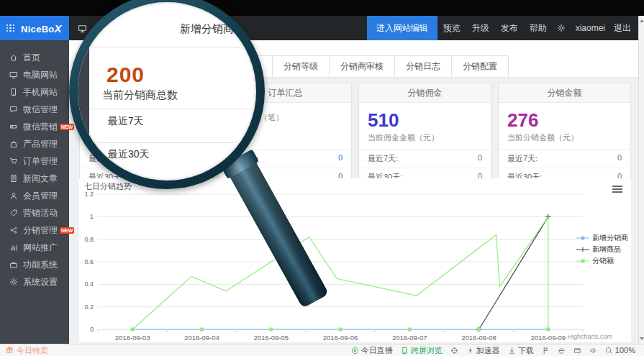 The height and width of the screenshot is (356, 644). What do you see at coordinates (561, 351) in the screenshot?
I see `statusbar-ie-item` at bounding box center [561, 351].